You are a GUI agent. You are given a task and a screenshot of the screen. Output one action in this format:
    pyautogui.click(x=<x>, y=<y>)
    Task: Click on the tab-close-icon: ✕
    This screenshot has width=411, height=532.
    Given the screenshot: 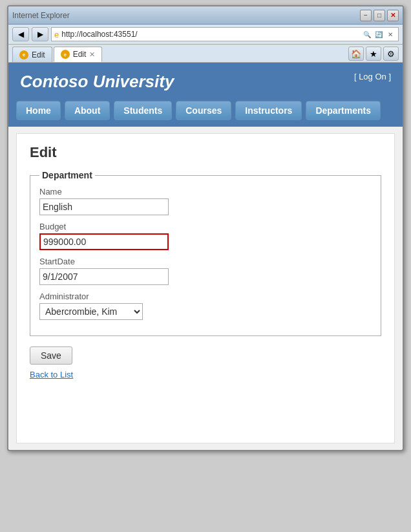 What is the action you would take?
    pyautogui.click(x=92, y=54)
    